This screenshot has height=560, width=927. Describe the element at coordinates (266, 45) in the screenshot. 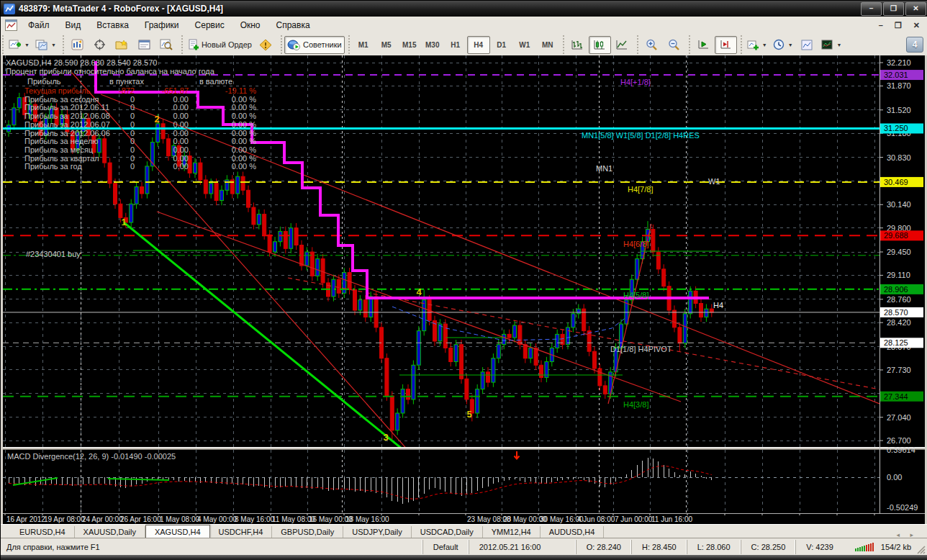

I see `warning-diamond-icon` at that location.